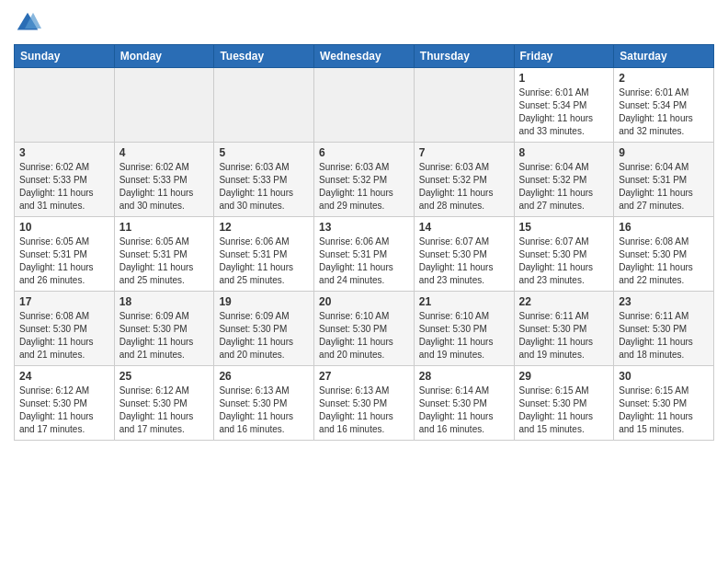  What do you see at coordinates (664, 403) in the screenshot?
I see `calendar-cell: 30Sunrise: 6:15 AM Sunset: 5:30 PM Dayli…` at bounding box center [664, 403].